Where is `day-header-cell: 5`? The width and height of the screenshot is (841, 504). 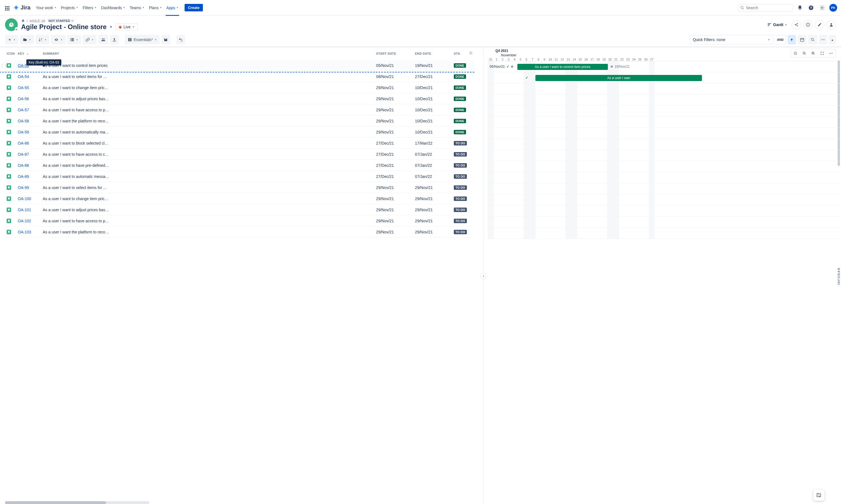 day-header-cell: 5 is located at coordinates (521, 59).